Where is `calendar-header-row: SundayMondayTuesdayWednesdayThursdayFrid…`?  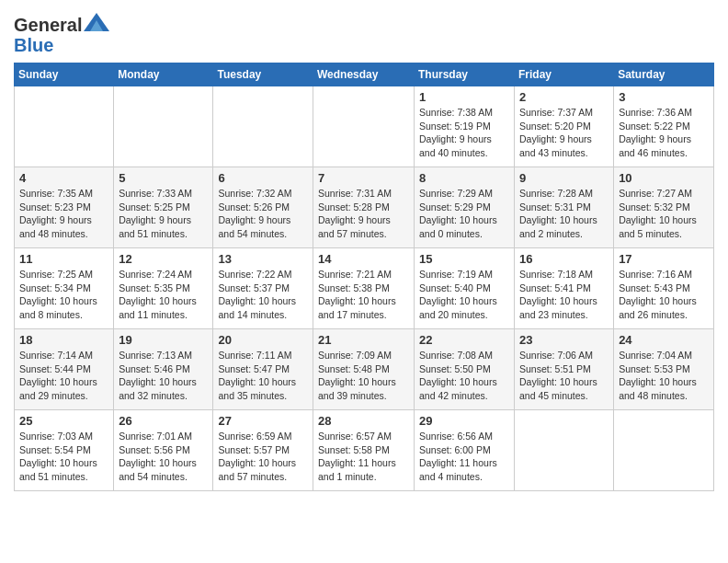 calendar-header-row: SundayMondayTuesdayWednesdayThursdayFrid… is located at coordinates (364, 75).